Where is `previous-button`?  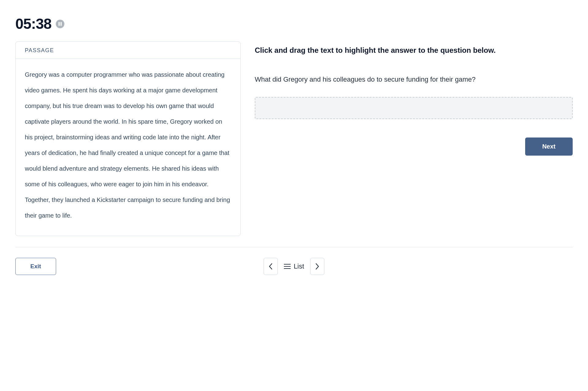
previous-button is located at coordinates (271, 266).